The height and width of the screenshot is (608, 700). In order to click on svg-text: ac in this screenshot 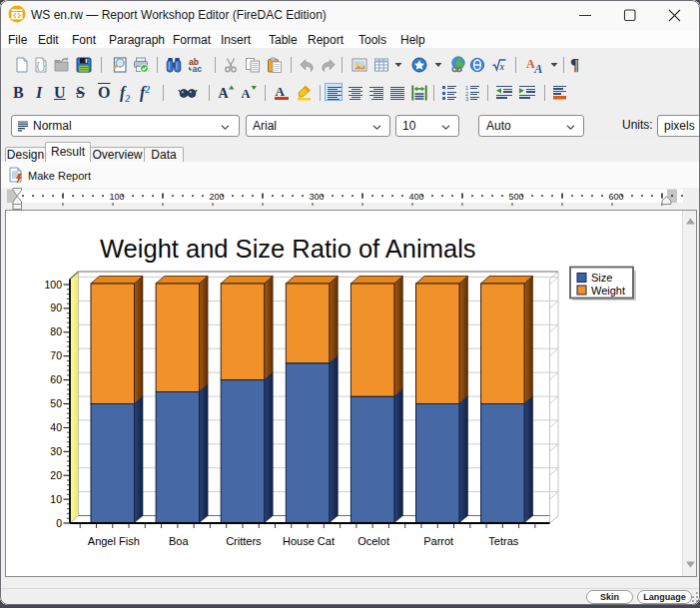, I will do `click(198, 68)`.